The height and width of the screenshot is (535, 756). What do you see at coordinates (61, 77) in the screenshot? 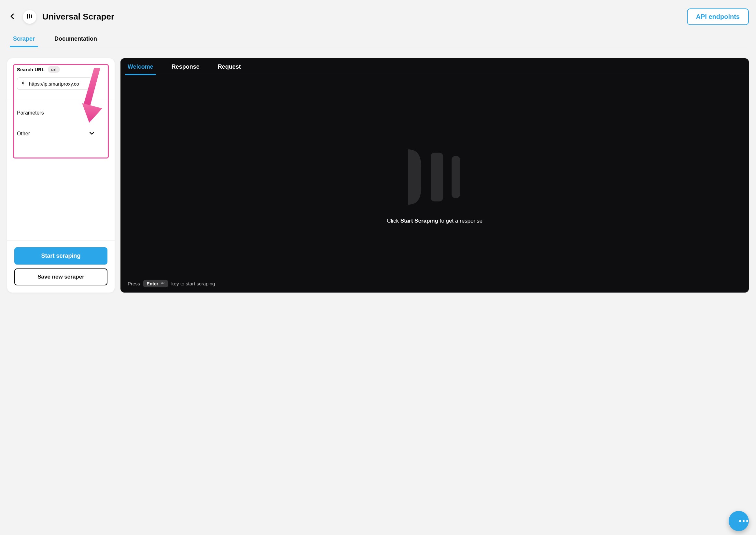
I see `search-url-section: Search URL url` at bounding box center [61, 77].